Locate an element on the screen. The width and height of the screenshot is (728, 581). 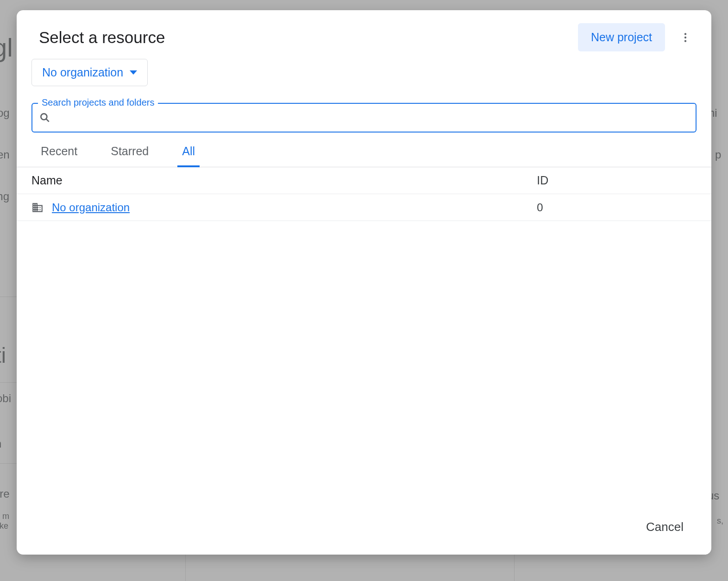
more-options-button is located at coordinates (685, 38).